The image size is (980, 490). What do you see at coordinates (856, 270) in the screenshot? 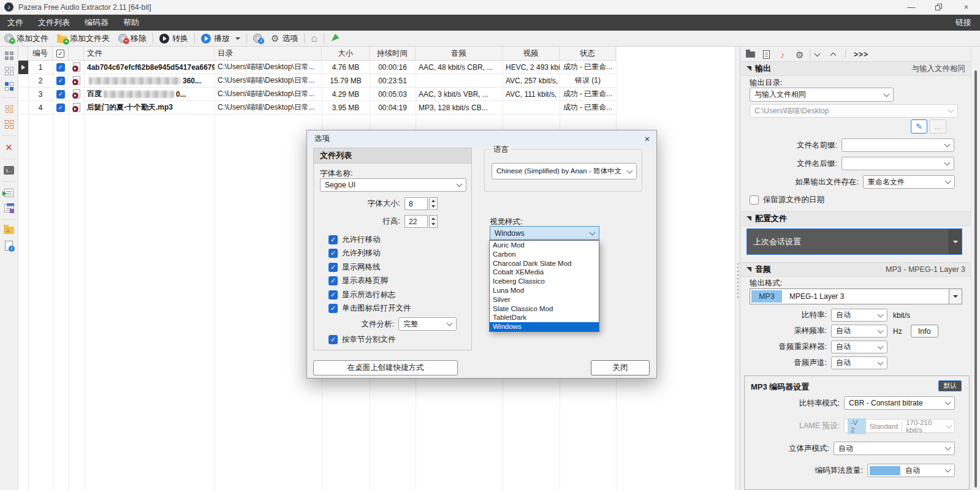
I see `audio-section-header: 音频 MP3 - MPEG-1 Layer 3` at bounding box center [856, 270].